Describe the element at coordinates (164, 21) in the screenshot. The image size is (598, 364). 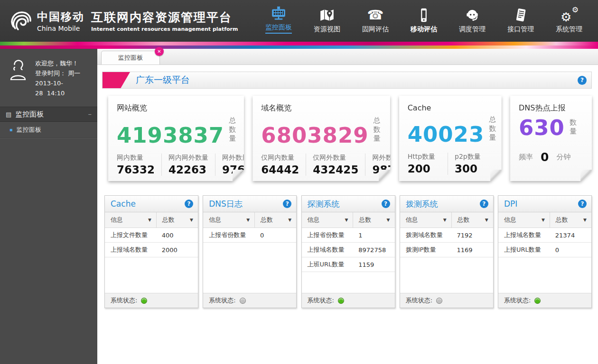
I see `platform-title: 互联网内容资源管理平台 Internet content resources m…` at that location.